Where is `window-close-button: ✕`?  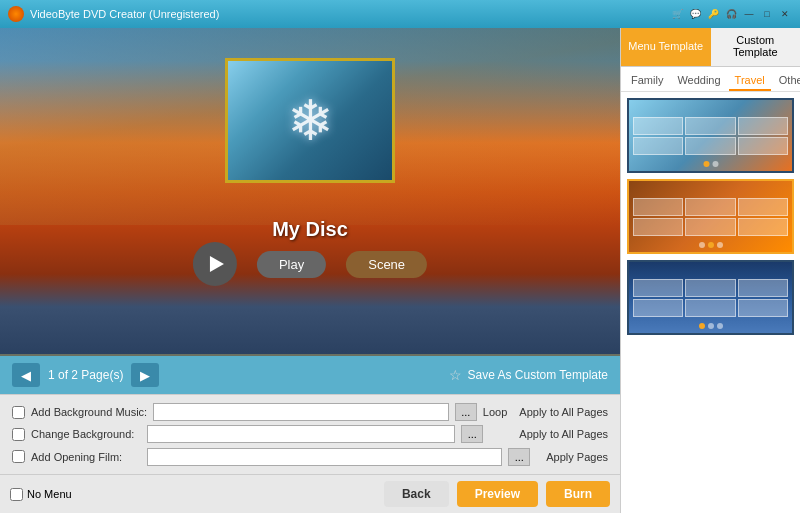
window-close-button: ✕ is located at coordinates (785, 14).